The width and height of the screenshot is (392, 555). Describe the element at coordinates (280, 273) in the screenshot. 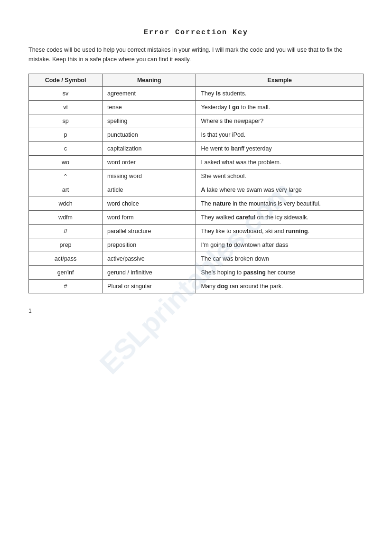

I see `cell-example: She's hoping to passing her course` at that location.